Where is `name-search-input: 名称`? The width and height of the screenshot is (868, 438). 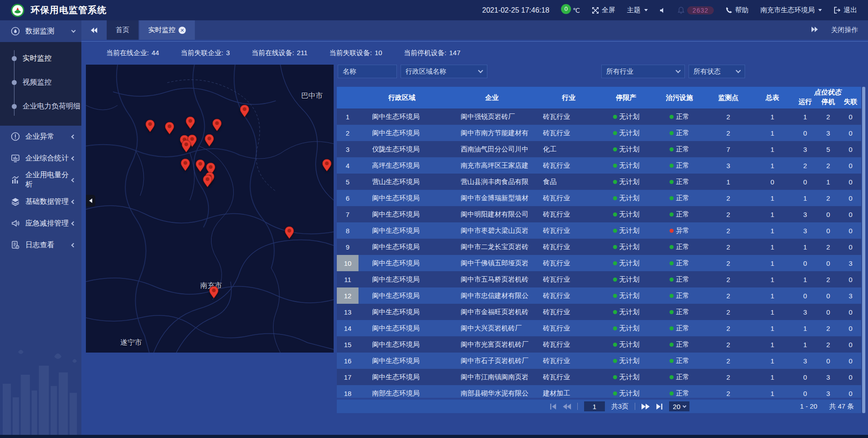 name-search-input: 名称 is located at coordinates (367, 71).